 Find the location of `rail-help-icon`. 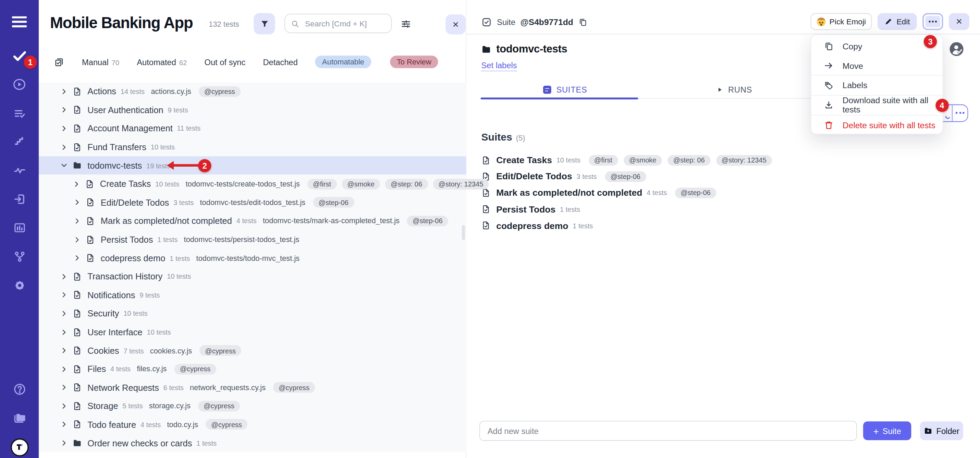

rail-help-icon is located at coordinates (19, 389).